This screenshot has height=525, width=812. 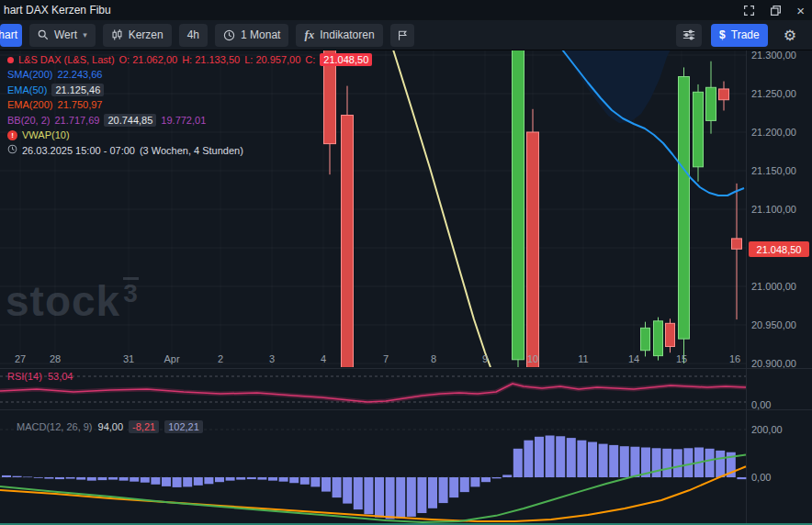 I want to click on date-tick-label: 27, so click(x=20, y=359).